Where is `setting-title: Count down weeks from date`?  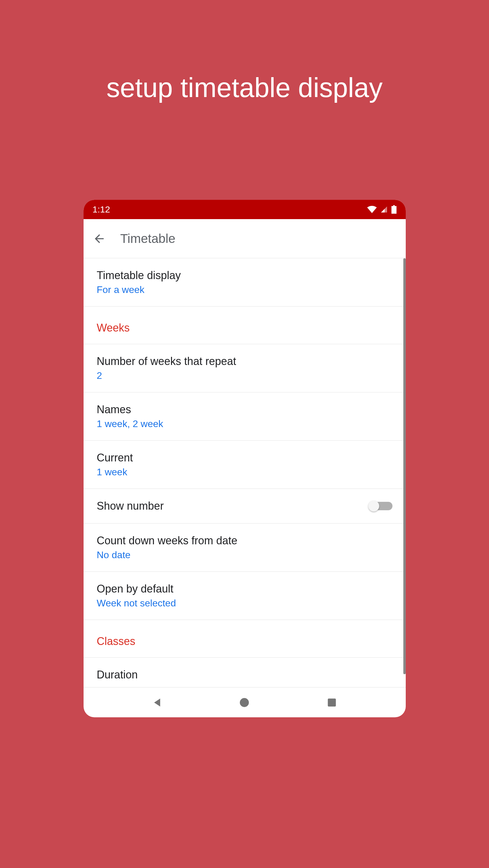
setting-title: Count down weeks from date is located at coordinates (245, 540).